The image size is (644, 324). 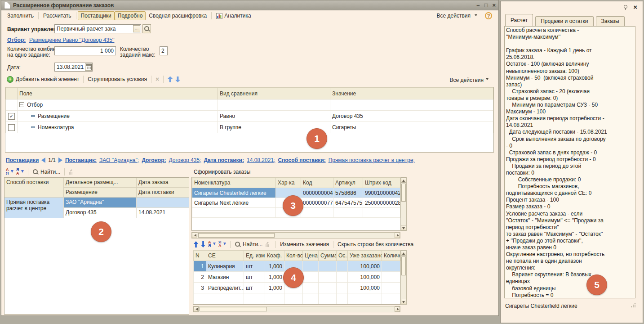 I want to click on combinations-input: 1 000, so click(x=85, y=51).